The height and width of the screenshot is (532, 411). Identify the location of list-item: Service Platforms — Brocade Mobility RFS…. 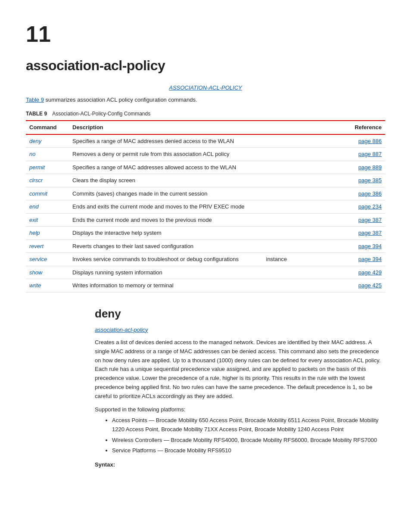
(249, 451).